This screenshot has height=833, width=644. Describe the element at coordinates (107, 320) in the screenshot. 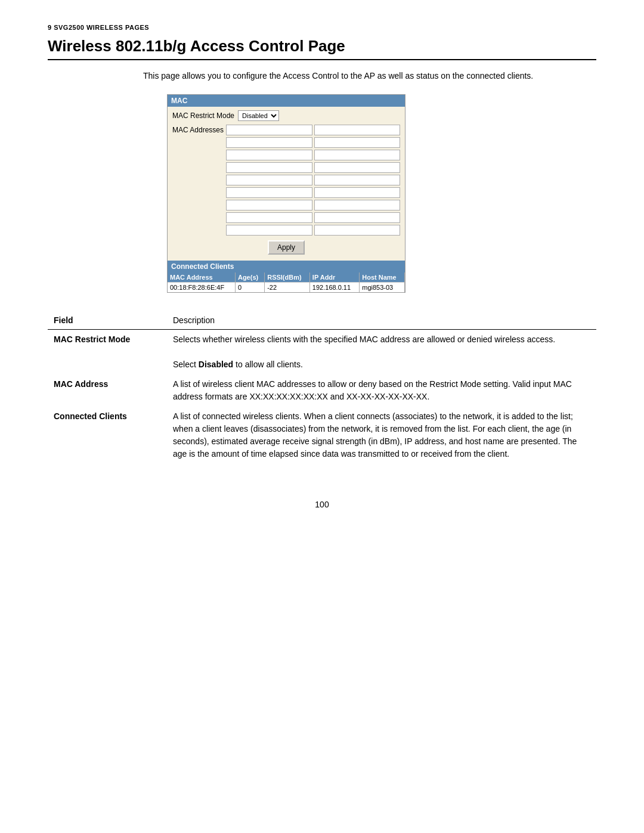

I see `field-header: Field` at that location.